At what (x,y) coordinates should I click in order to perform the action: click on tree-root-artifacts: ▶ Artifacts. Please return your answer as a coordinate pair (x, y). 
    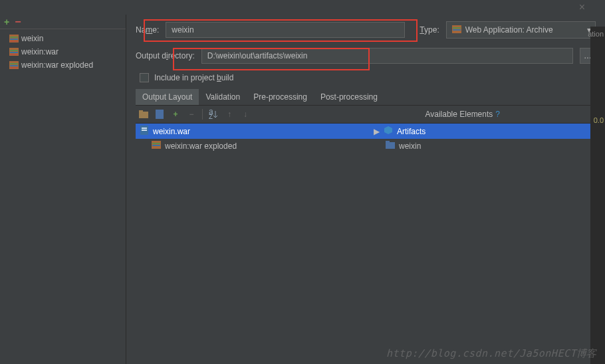
    Looking at the image, I should click on (483, 132).